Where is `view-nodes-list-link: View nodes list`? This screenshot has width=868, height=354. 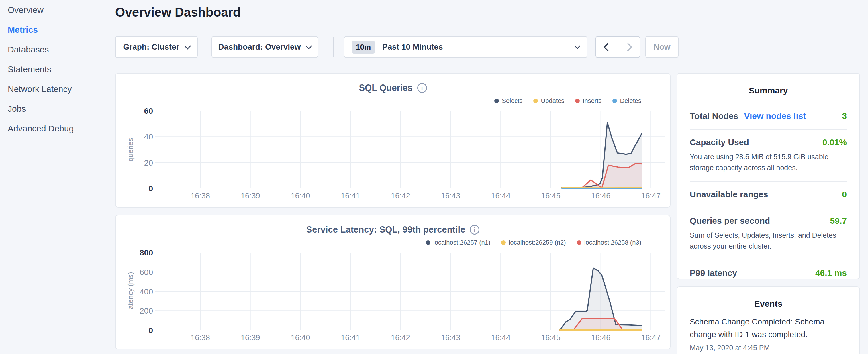
view-nodes-list-link: View nodes list is located at coordinates (775, 116).